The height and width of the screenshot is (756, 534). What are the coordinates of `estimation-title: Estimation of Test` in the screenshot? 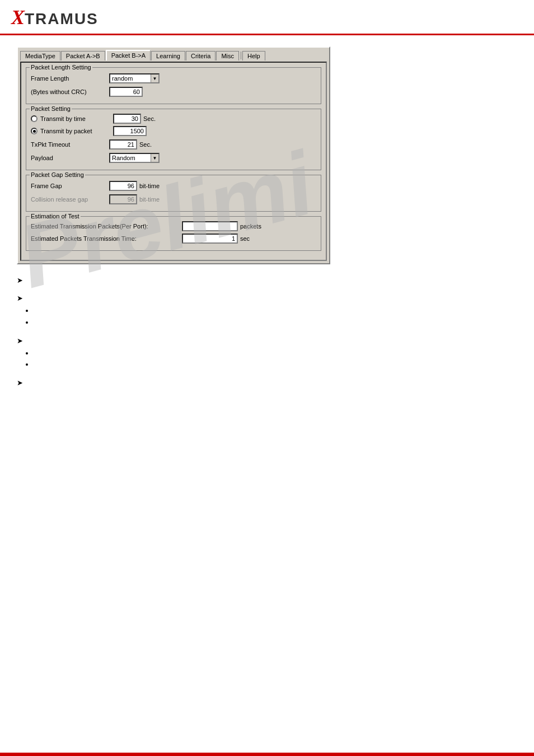 It's located at (55, 216).